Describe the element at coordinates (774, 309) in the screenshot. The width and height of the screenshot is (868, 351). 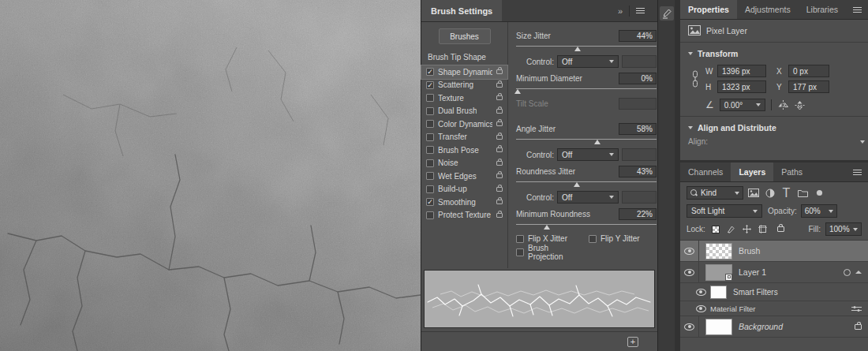
I see `material-filter-row: Material Filter` at that location.